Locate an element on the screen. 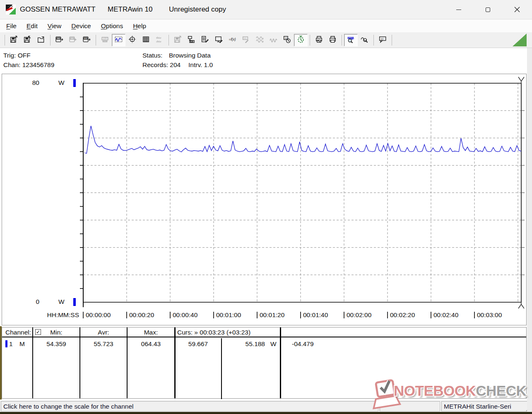  monitor-settings-button is located at coordinates (219, 40).